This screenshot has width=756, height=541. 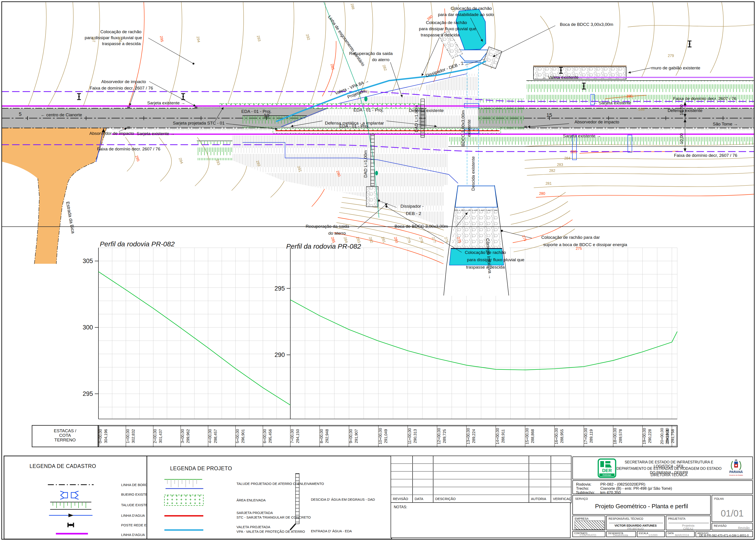 What do you see at coordinates (343, 499) in the screenshot?
I see `dad-legend-label: DESCIDA D' ÁGUA EM DEGRAUS - DAD` at bounding box center [343, 499].